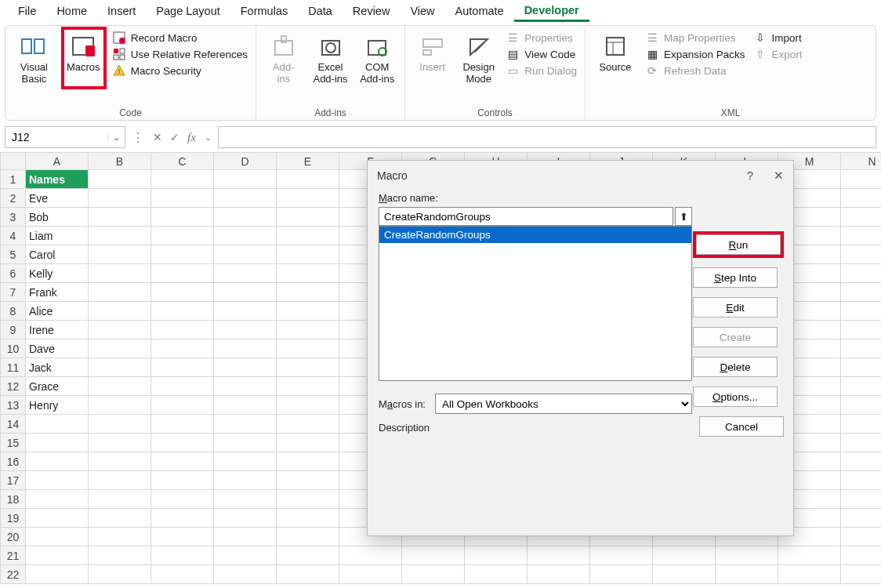 This screenshot has height=588, width=881. Describe the element at coordinates (861, 537) in the screenshot. I see `cell-N20` at that location.